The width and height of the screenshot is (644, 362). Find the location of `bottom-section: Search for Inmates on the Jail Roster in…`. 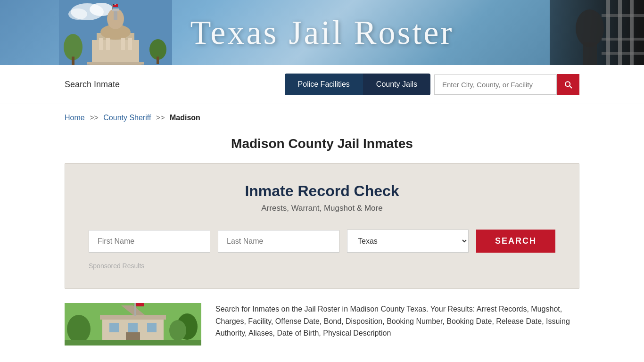

bottom-section: Search for Inmates on the Jail Roster in… is located at coordinates (322, 324).